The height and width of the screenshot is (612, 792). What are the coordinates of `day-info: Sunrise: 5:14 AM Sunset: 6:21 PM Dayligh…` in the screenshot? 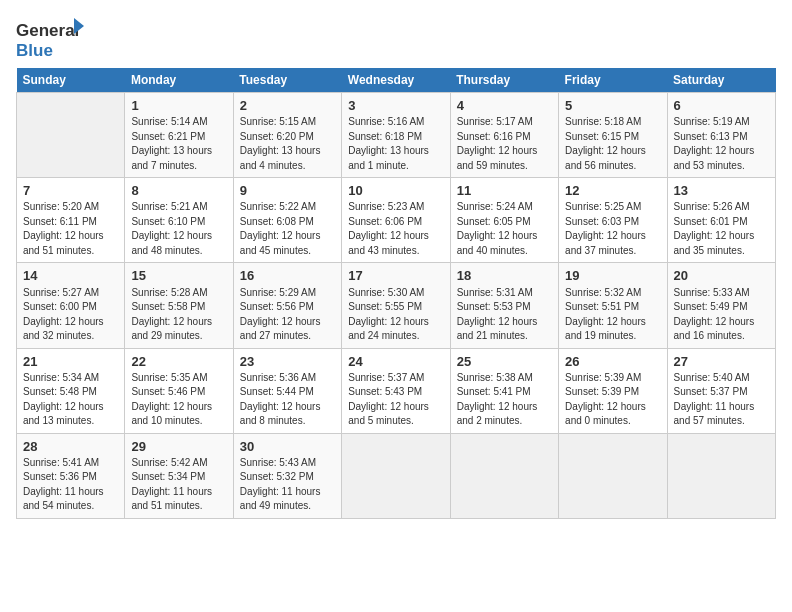 It's located at (178, 144).